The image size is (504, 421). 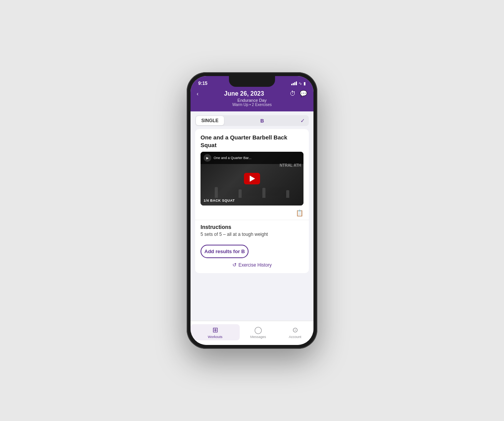 I want to click on segment-control: SINGLE B ✓, so click(x=252, y=121).